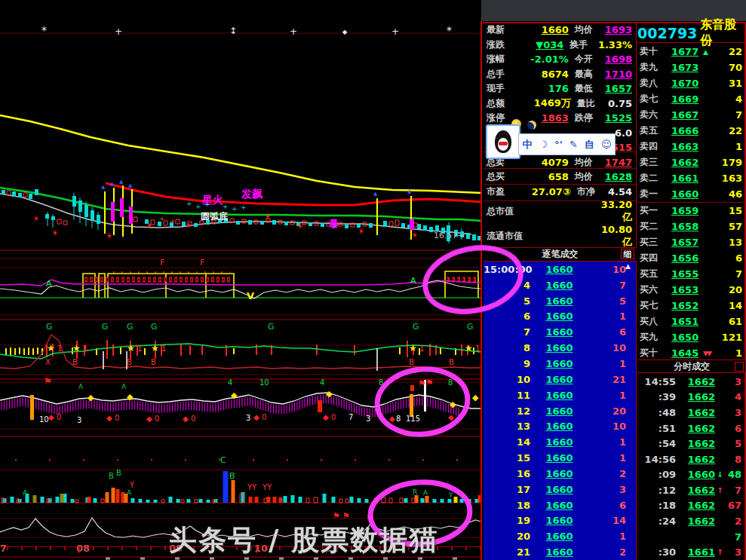 Image resolution: width=746 pixels, height=560 pixels. I want to click on buy-row: 买四 1656 6, so click(691, 258).